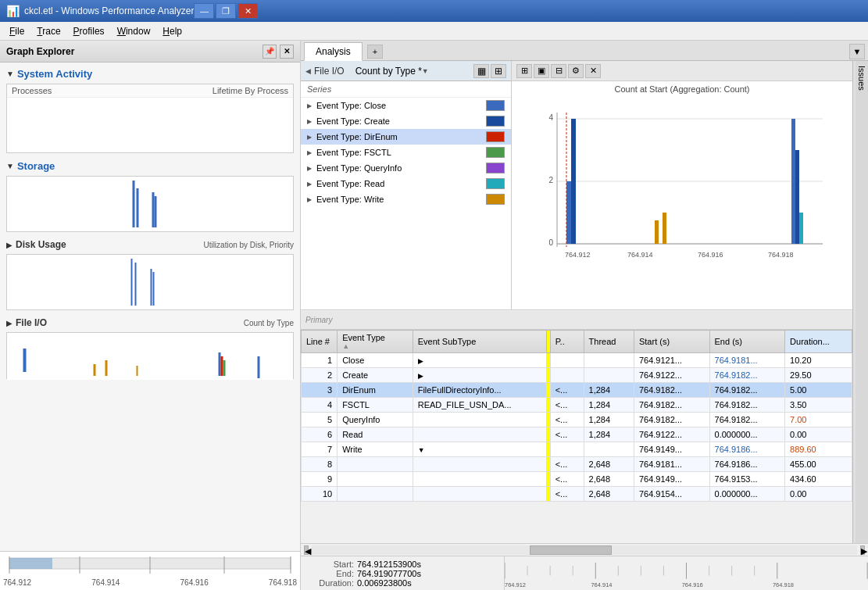 The height and width of the screenshot is (590, 868). What do you see at coordinates (747, 434) in the screenshot?
I see `cell-end: 0.000000...` at bounding box center [747, 434].